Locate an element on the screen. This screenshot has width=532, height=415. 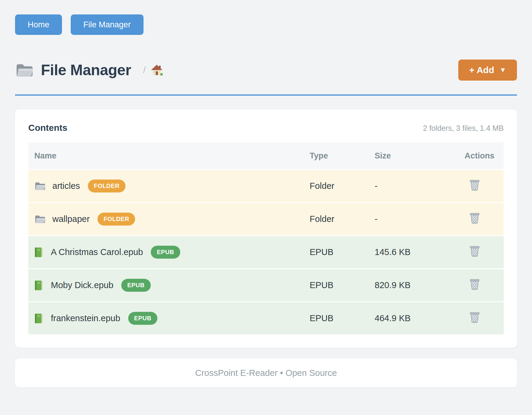
table-row: frankenstein.epub EPUB EPUB 464.9 KB is located at coordinates (266, 318).